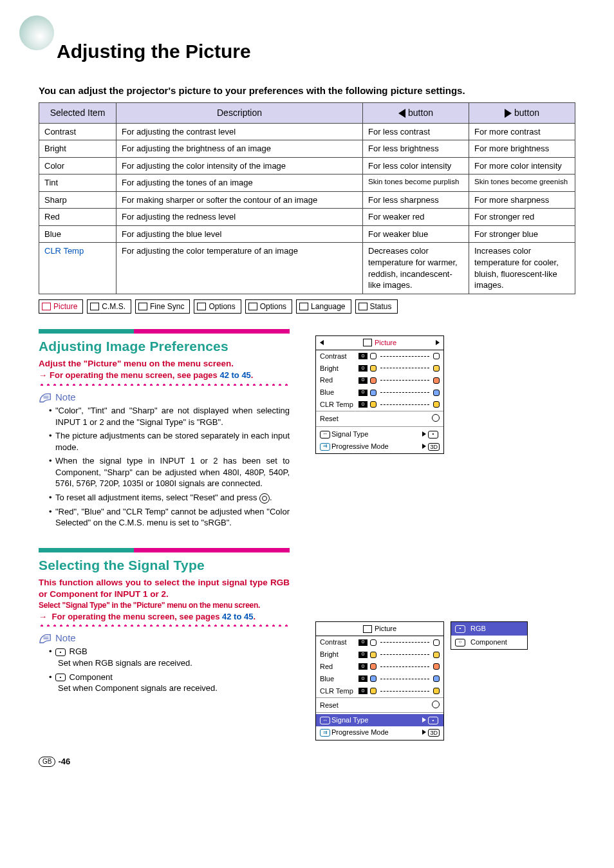 The width and height of the screenshot is (614, 868). I want to click on cell-desc: For adjusting the redness level, so click(239, 218).